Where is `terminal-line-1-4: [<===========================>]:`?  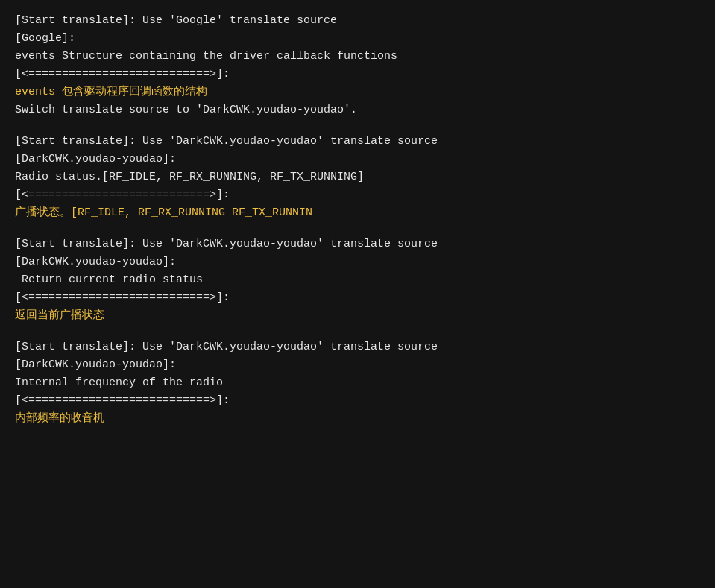 terminal-line-1-4: [<===========================>]: is located at coordinates (358, 75).